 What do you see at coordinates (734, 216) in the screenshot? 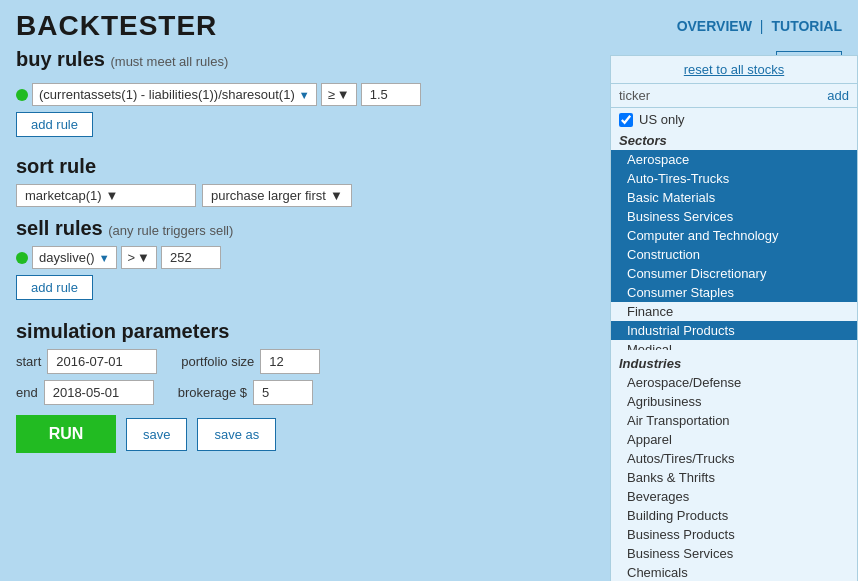
I see `sector-item: Business Services` at bounding box center [734, 216].